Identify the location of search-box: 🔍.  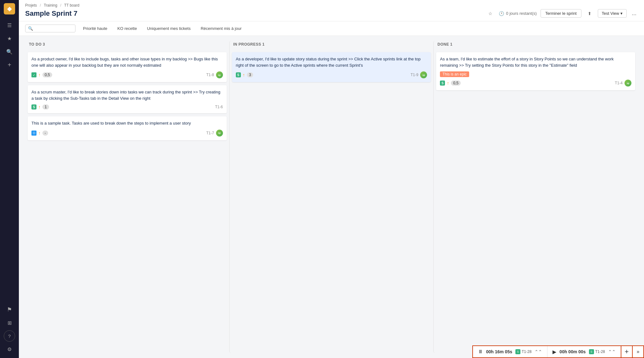
(50, 28).